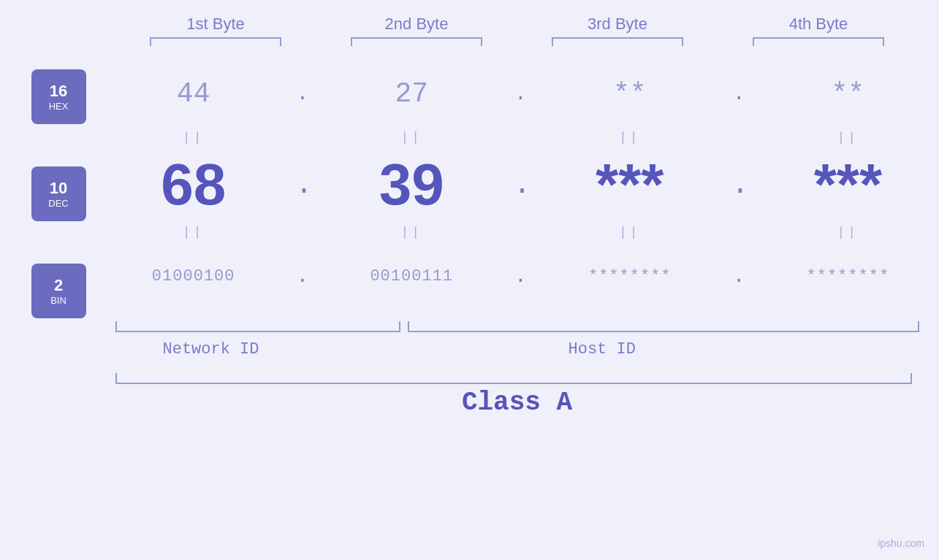 The height and width of the screenshot is (560, 939). What do you see at coordinates (848, 276) in the screenshot?
I see `bin-val-4: ********` at bounding box center [848, 276].